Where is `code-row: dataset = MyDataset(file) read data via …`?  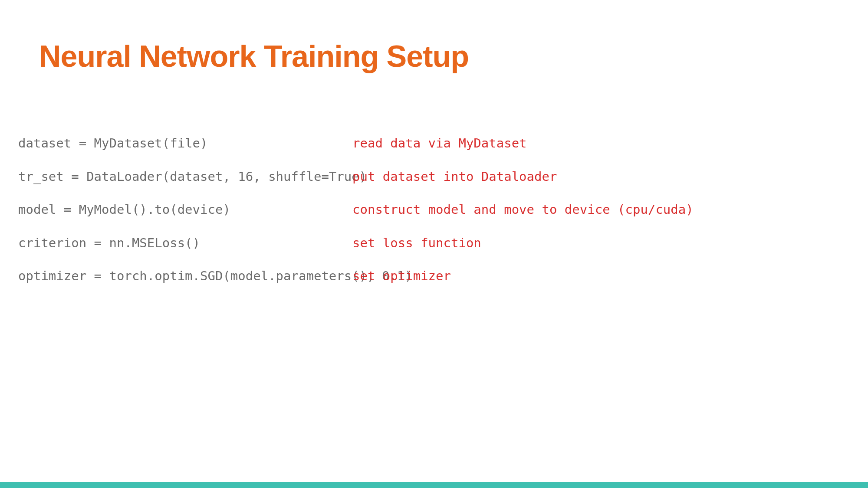 code-row: dataset = MyDataset(file) read data via … is located at coordinates (434, 143).